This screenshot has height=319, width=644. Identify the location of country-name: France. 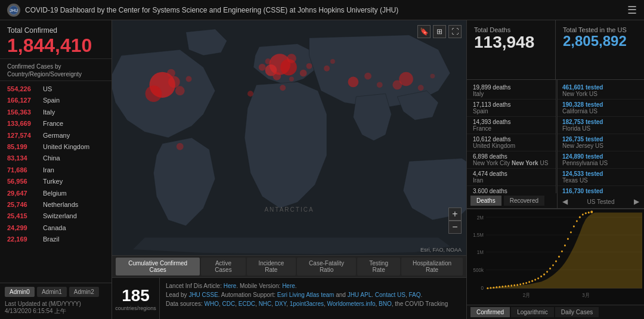
(53, 124).